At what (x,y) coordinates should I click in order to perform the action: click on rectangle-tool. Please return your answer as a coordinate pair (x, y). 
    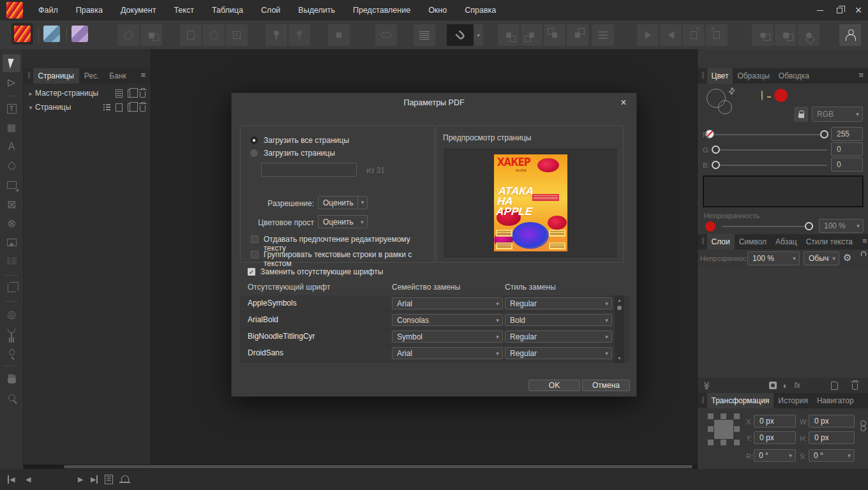
    Looking at the image, I should click on (11, 185).